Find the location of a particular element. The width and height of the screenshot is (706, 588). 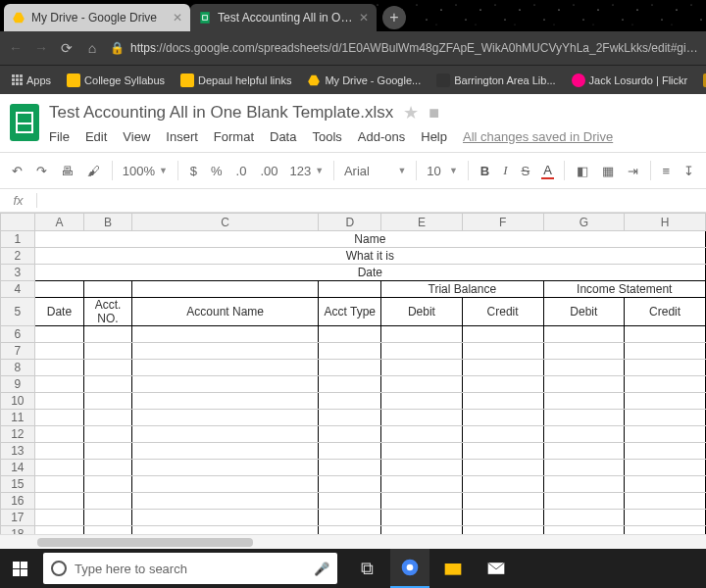

percent-button: % is located at coordinates (217, 171).